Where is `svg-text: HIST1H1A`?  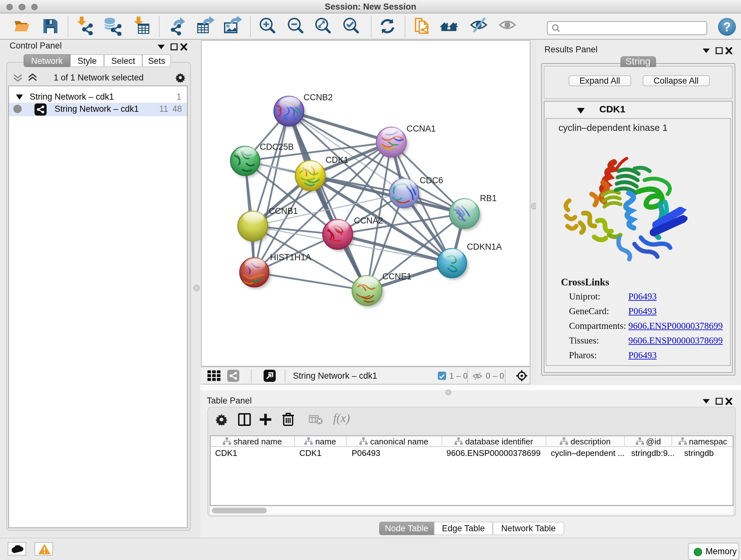 svg-text: HIST1H1A is located at coordinates (291, 257).